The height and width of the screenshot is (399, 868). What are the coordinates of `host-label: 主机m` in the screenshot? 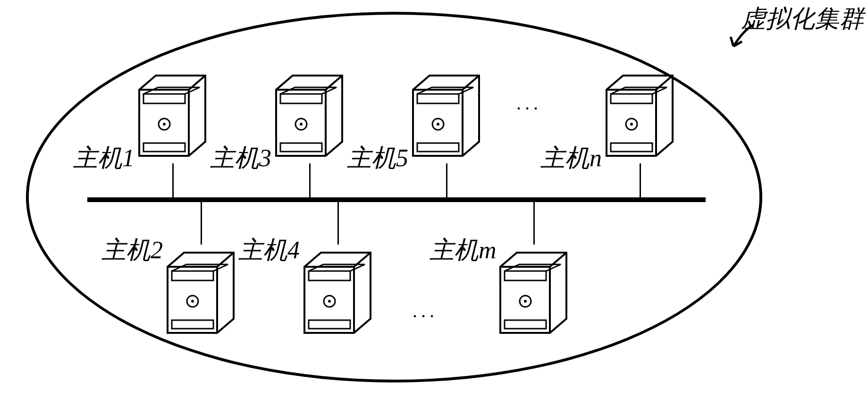 It's located at (463, 250).